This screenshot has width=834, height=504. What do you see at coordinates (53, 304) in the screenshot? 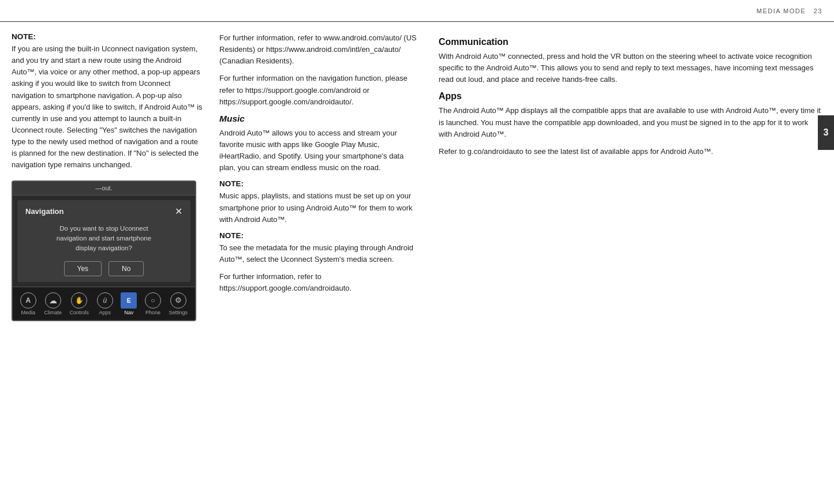
I see `nav-item-climate: ☁ Climate` at bounding box center [53, 304].